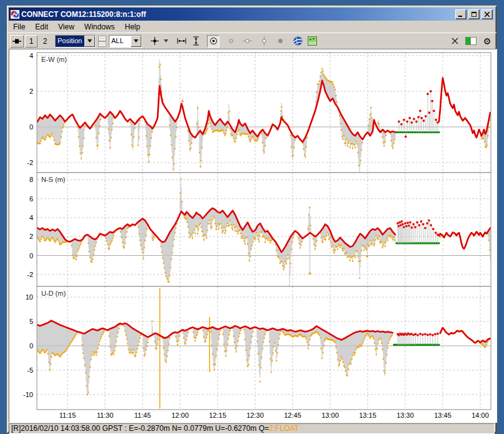 The image size is (504, 434). Describe the element at coordinates (474, 14) in the screenshot. I see `maximize-button` at that location.